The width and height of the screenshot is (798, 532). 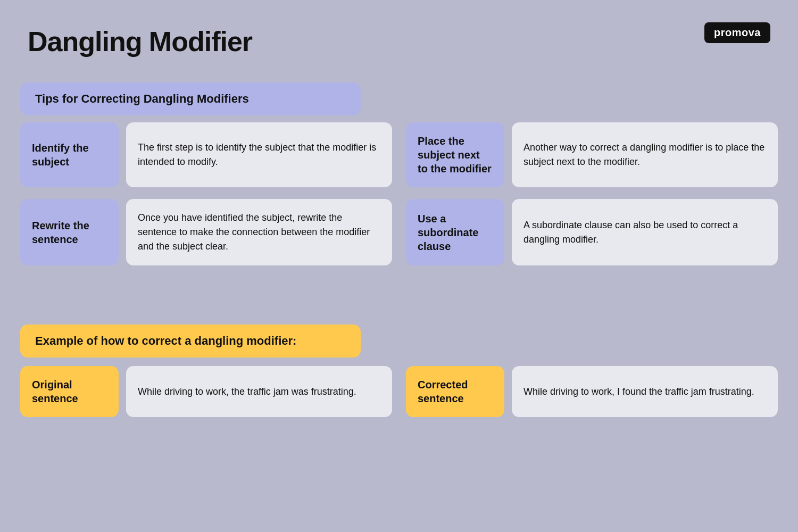 What do you see at coordinates (259, 155) in the screenshot?
I see `tip-desc-1: The first step is to identify the subjec…` at bounding box center [259, 155].